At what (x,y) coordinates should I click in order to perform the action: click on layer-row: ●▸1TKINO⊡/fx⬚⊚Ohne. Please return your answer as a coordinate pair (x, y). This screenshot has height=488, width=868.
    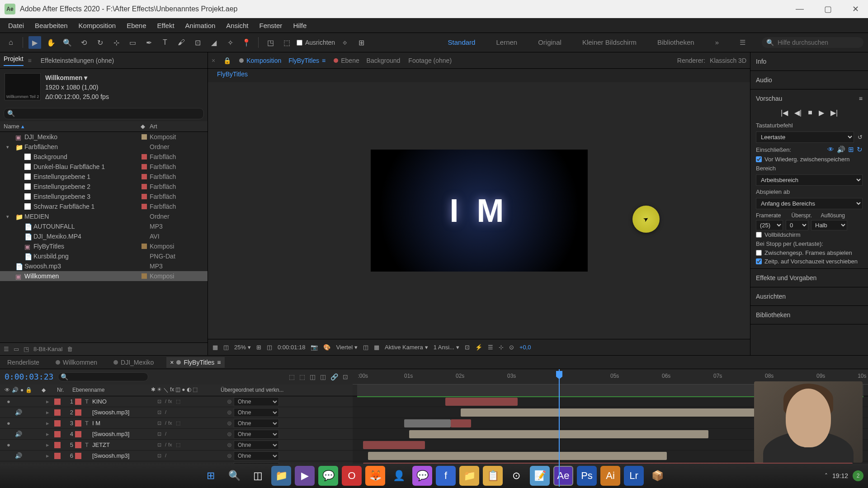
    Looking at the image, I should click on (176, 402).